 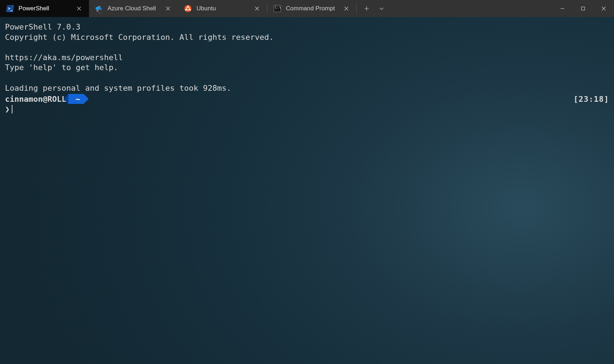 I want to click on tab-label: Azure Cloud Shell, so click(x=133, y=9).